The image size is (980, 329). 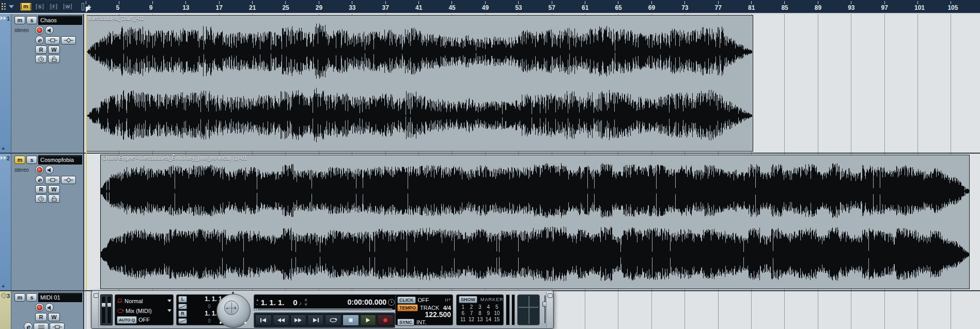 I want to click on goto-start-button, so click(x=263, y=320).